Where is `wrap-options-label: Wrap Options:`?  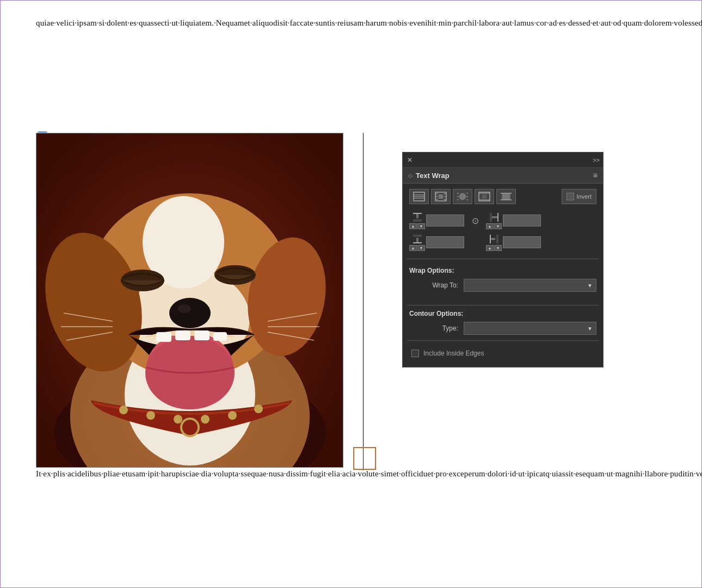 wrap-options-label: Wrap Options: is located at coordinates (503, 271).